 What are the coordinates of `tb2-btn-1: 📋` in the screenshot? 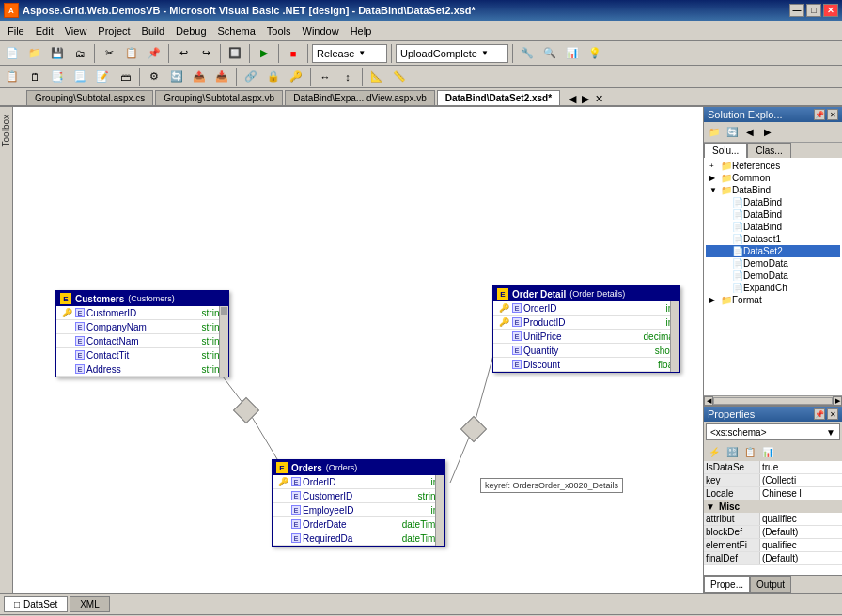 It's located at (12, 77).